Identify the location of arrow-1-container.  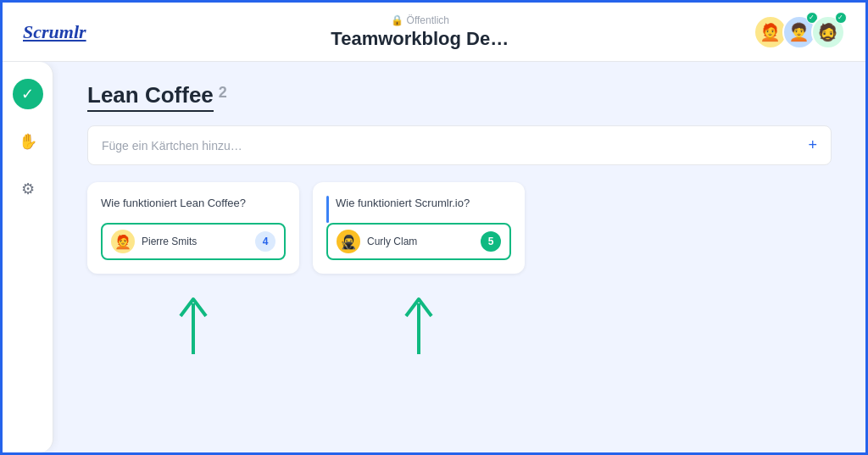
(193, 325).